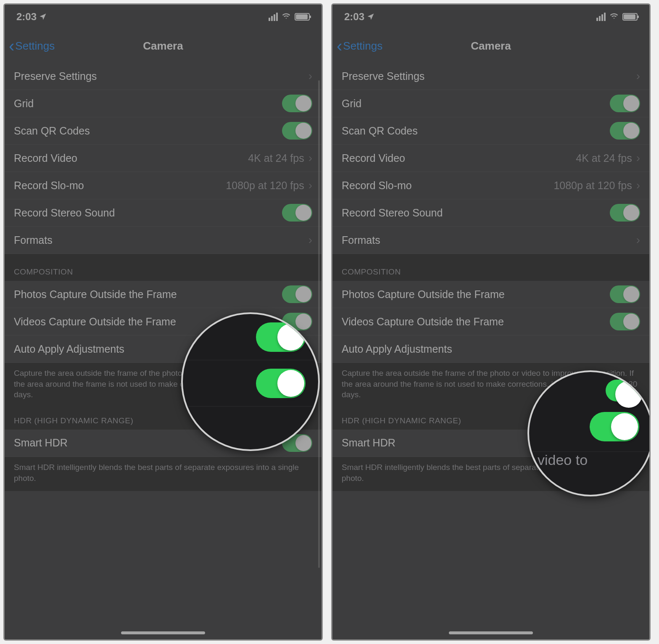 The height and width of the screenshot is (644, 659). I want to click on auto-apply-toggle-zoom, so click(614, 427).